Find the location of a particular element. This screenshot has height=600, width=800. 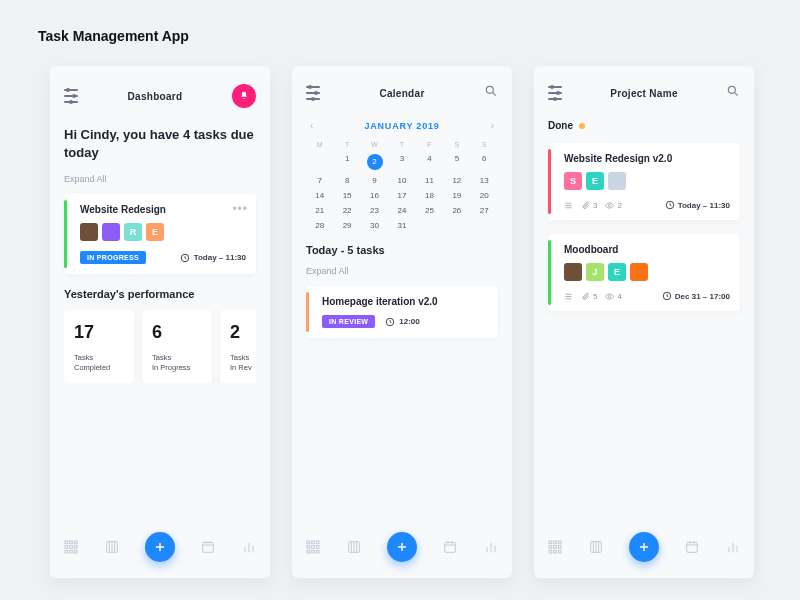

calendar-day: 3 is located at coordinates (402, 162).